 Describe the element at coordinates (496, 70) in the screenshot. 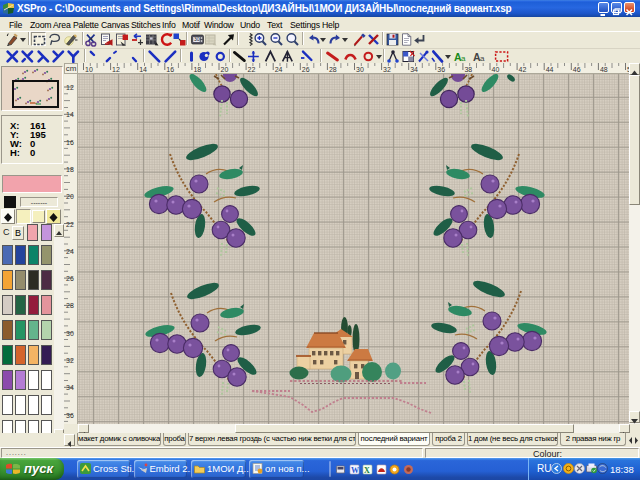

I see `svg-text: 40` at that location.